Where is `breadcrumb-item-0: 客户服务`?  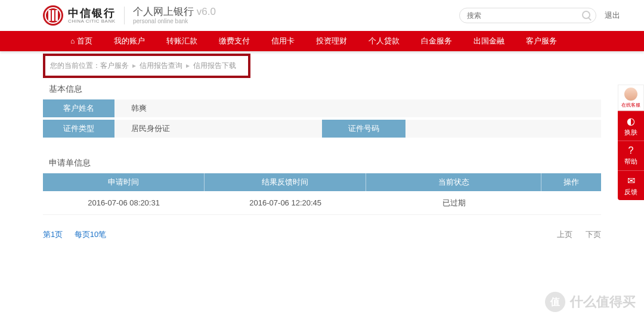 breadcrumb-item-0: 客户服务 is located at coordinates (114, 66).